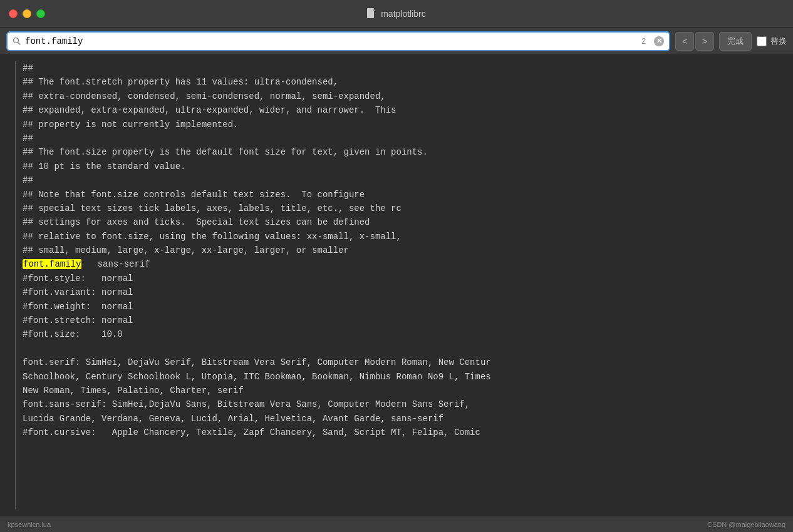 This screenshot has width=793, height=532. What do you see at coordinates (402, 320) in the screenshot?
I see `editor-line: #font.stretch: normal` at bounding box center [402, 320].